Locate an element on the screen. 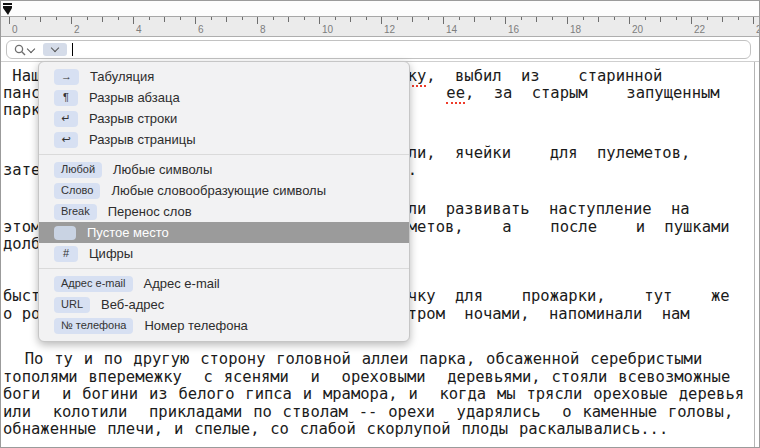 This screenshot has height=448, width=760. menu-item-label: Любые символы is located at coordinates (162, 170).